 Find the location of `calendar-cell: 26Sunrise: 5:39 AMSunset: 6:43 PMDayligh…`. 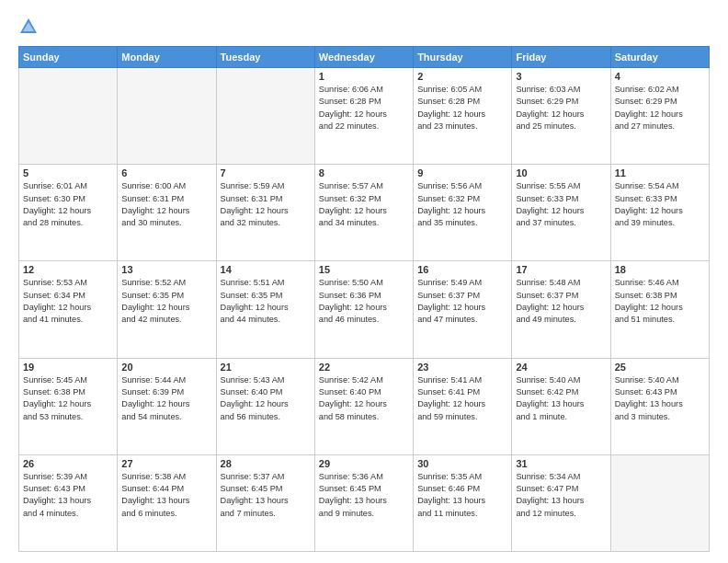

calendar-cell: 26Sunrise: 5:39 AMSunset: 6:43 PMDayligh… is located at coordinates (68, 502).